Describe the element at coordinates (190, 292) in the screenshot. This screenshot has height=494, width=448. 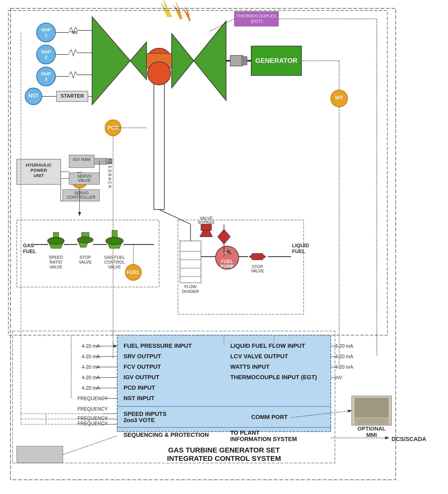
I see `svg-text: DIVIDER` at that location.